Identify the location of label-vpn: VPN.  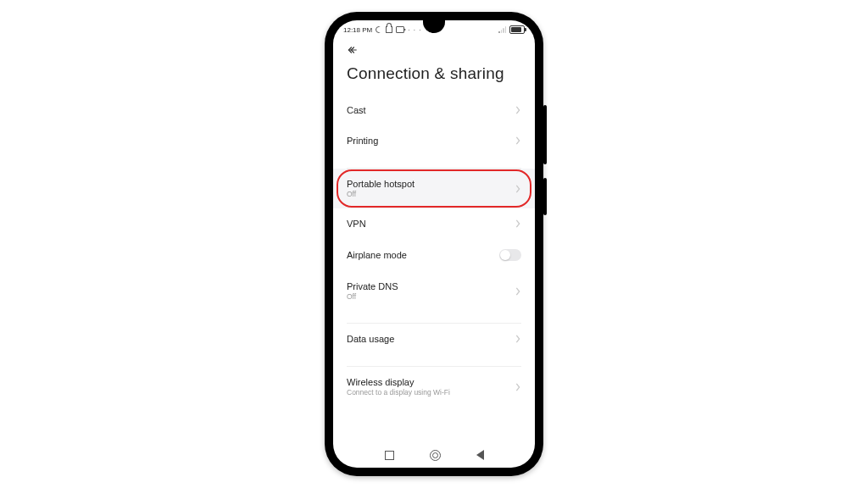
(356, 224).